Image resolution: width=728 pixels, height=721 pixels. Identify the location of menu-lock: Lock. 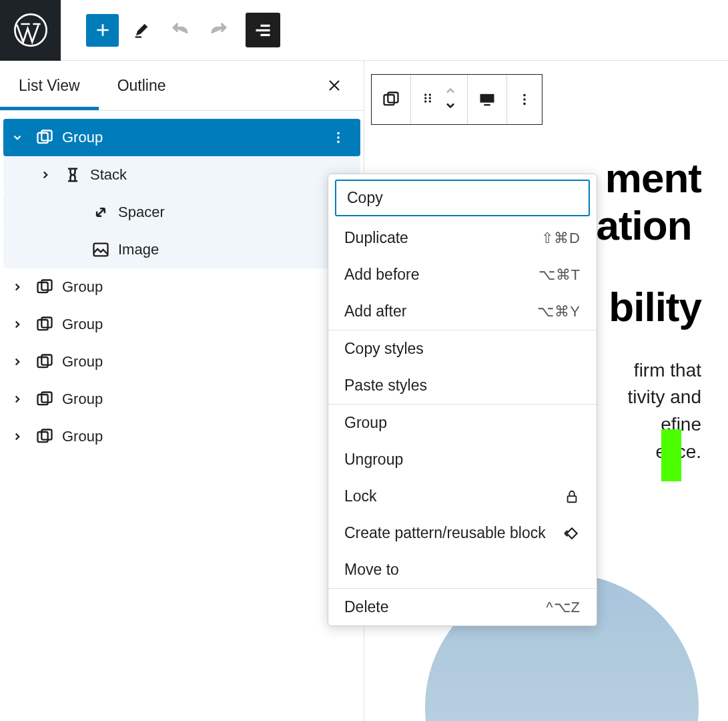
(462, 497).